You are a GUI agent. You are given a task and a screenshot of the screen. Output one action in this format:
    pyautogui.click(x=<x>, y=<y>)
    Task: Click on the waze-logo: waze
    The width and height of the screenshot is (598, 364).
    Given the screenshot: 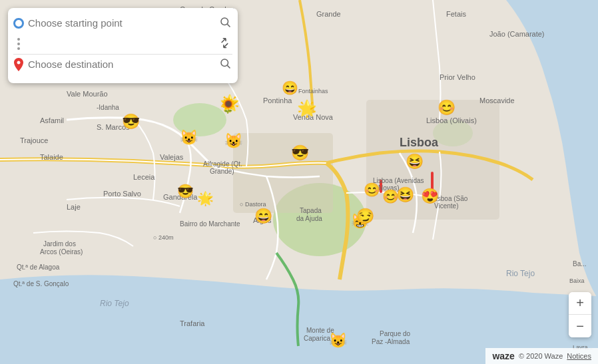 What is the action you would take?
    pyautogui.click(x=503, y=356)
    